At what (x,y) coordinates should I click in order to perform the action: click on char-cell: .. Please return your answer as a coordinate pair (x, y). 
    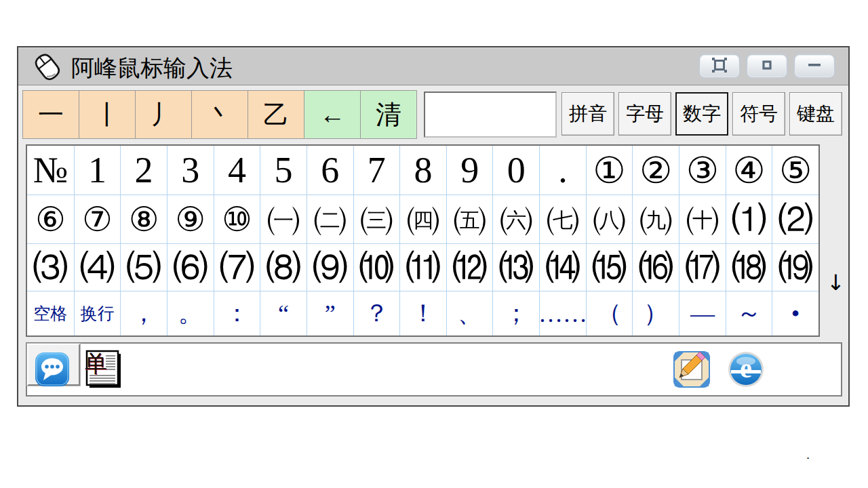
    Looking at the image, I should click on (563, 170).